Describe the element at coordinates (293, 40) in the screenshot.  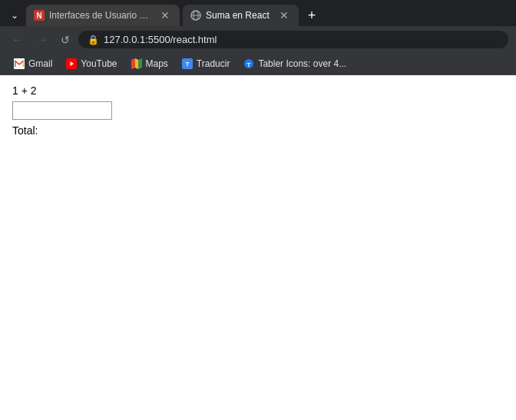
I see `address-box: 🔒 127.0.0.1:5500/react.html` at that location.